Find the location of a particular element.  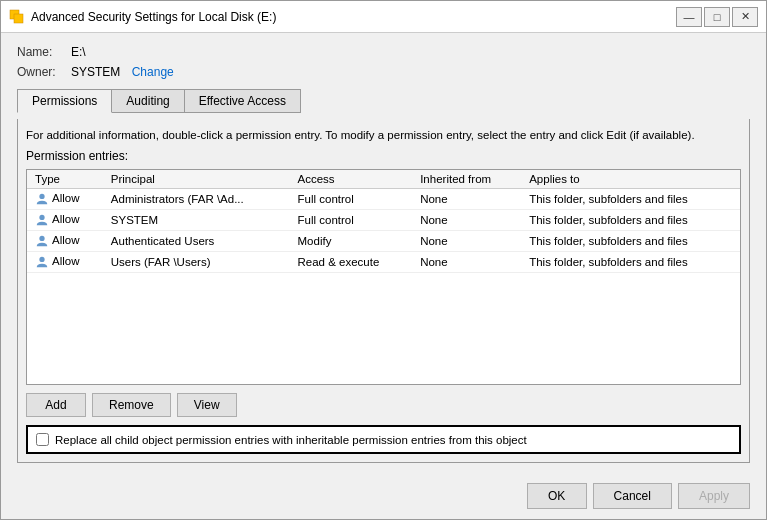

replace-checkbox is located at coordinates (42, 440).